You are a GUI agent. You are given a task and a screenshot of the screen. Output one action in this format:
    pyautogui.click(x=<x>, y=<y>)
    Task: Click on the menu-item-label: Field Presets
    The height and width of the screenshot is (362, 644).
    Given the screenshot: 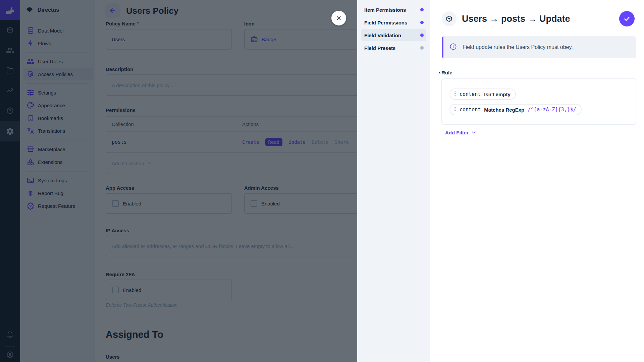 What is the action you would take?
    pyautogui.click(x=380, y=48)
    